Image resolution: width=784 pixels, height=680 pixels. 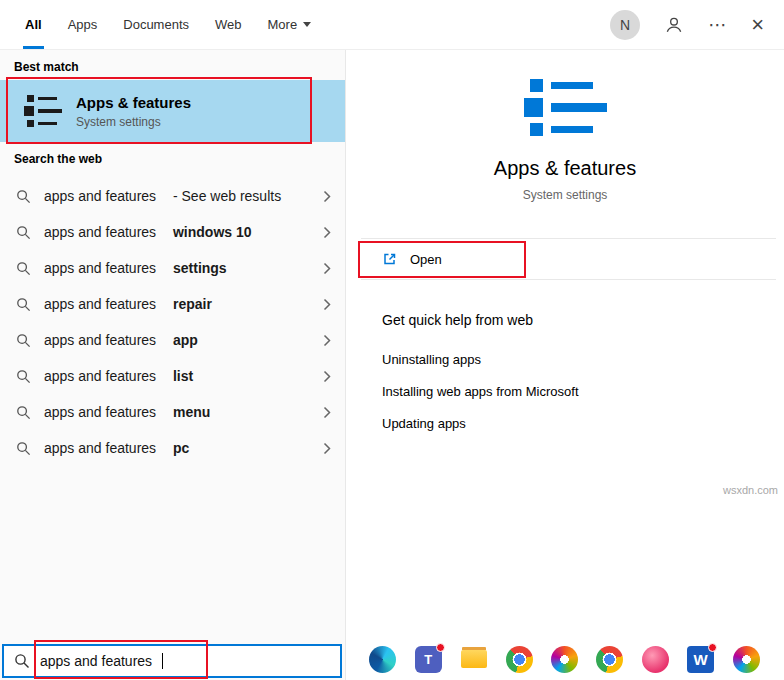 I want to click on file-explorer-icon, so click(x=474, y=660).